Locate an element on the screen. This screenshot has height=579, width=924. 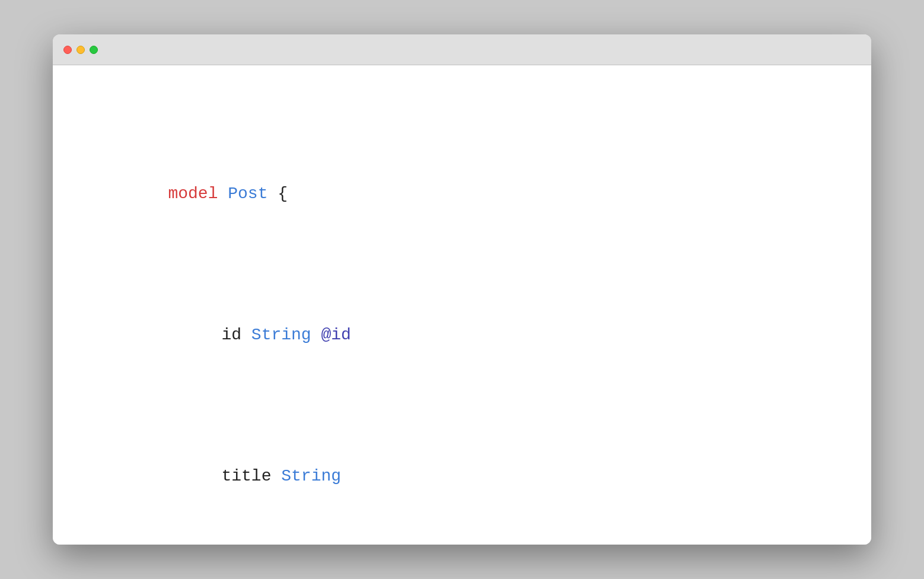
field-id-line: id String @id is located at coordinates (462, 335).